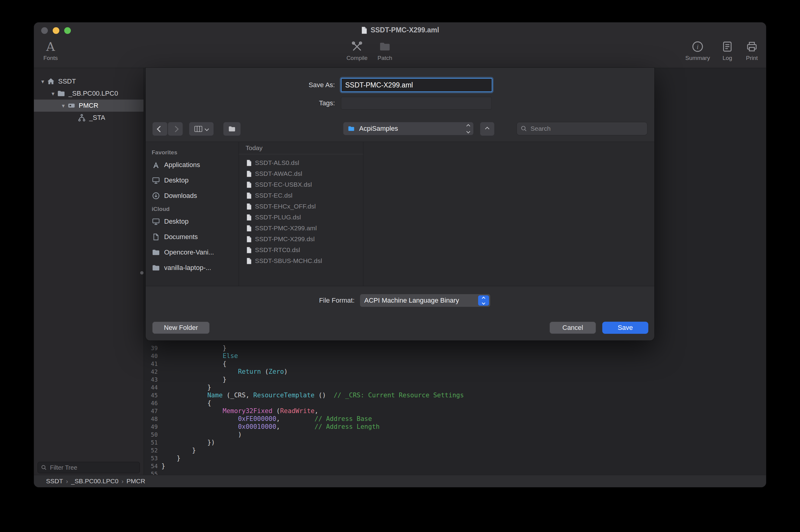 The width and height of the screenshot is (800, 532). What do you see at coordinates (192, 268) in the screenshot?
I see `place-item-vanilla-laptop: vanilla-laptop-...` at bounding box center [192, 268].